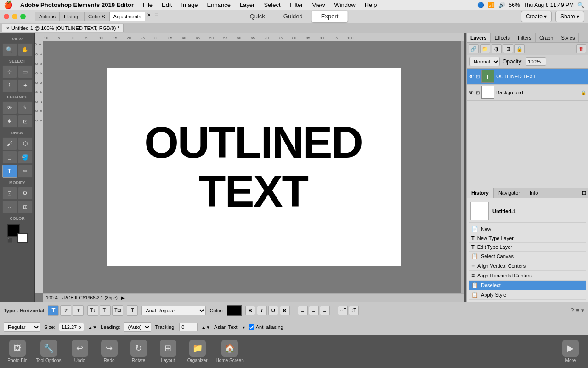 The height and width of the screenshot is (368, 588). I want to click on history-item-edit-type-layer: T Edit Type Layer, so click(527, 247).